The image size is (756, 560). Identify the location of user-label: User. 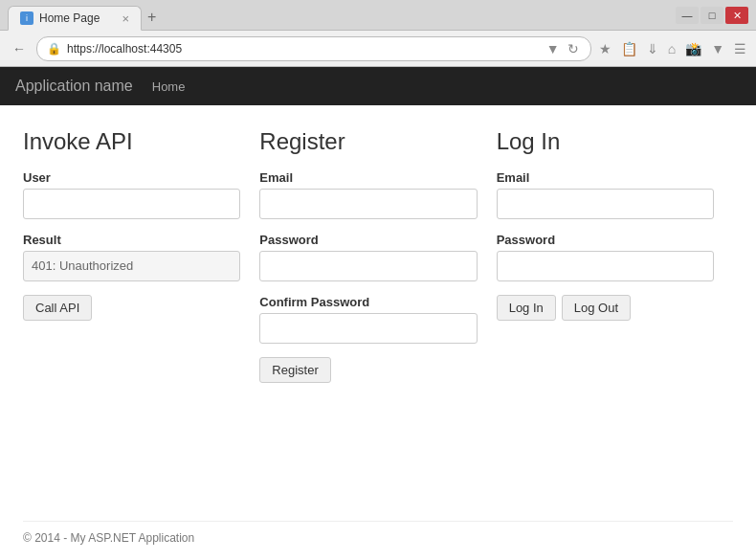
(132, 178).